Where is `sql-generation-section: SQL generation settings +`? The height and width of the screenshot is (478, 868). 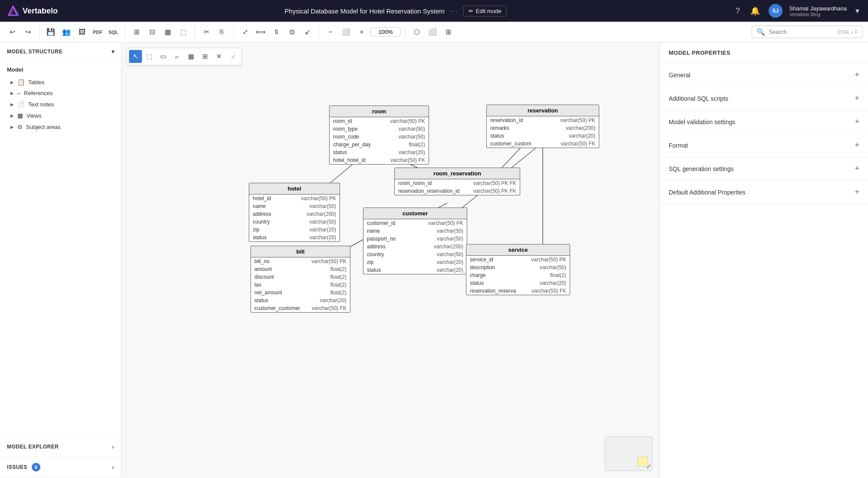
sql-generation-section: SQL generation settings + is located at coordinates (764, 169).